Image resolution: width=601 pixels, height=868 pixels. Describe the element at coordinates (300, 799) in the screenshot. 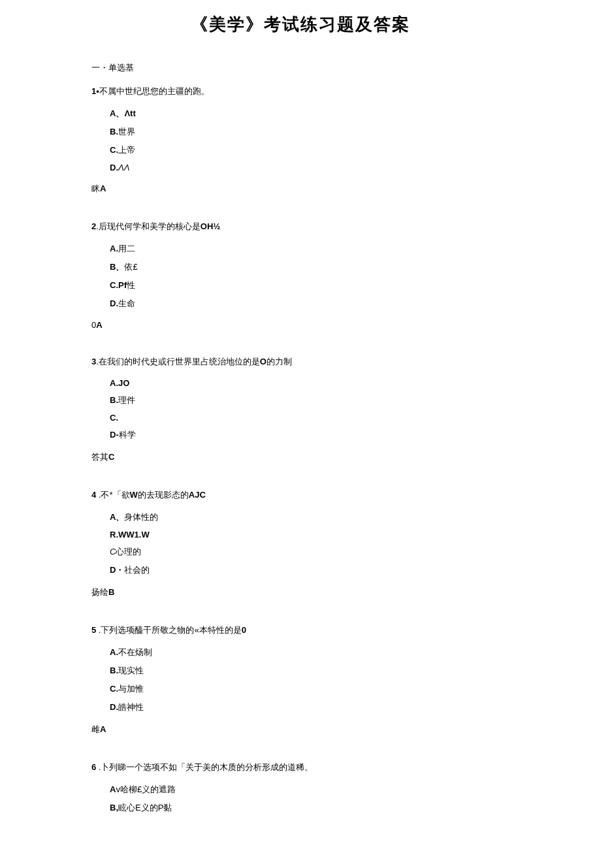

I see `options-list: Av哈柳£义的遮路B,眩心E义的P黏` at that location.